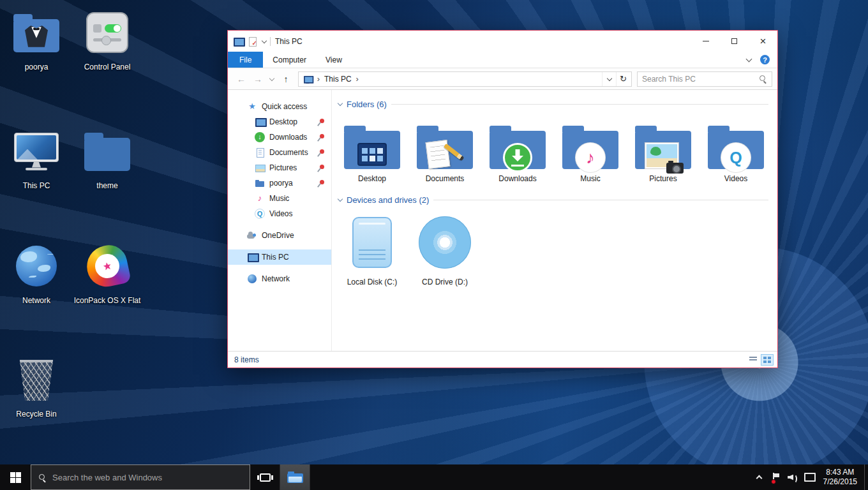  I want to click on show-desktop-button, so click(866, 477).